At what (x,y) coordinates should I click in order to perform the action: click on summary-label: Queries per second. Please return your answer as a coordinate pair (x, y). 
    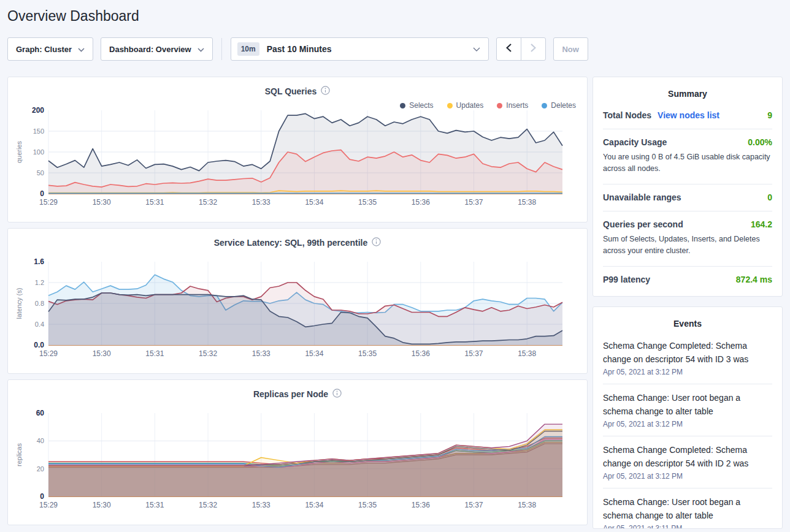
    Looking at the image, I should click on (643, 224).